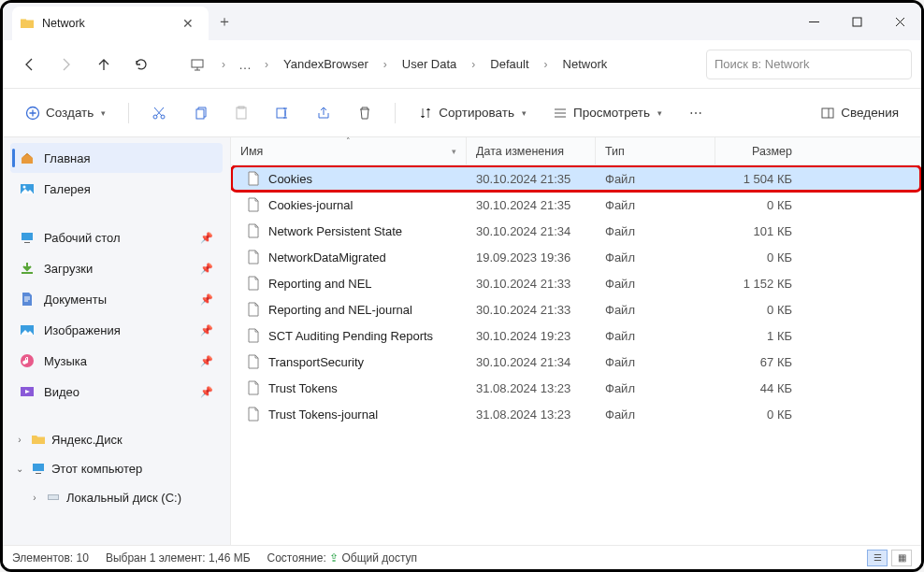  What do you see at coordinates (576, 336) in the screenshot?
I see `file-row: SCT Auditing Pending Reports30.10.2024 1…` at bounding box center [576, 336].